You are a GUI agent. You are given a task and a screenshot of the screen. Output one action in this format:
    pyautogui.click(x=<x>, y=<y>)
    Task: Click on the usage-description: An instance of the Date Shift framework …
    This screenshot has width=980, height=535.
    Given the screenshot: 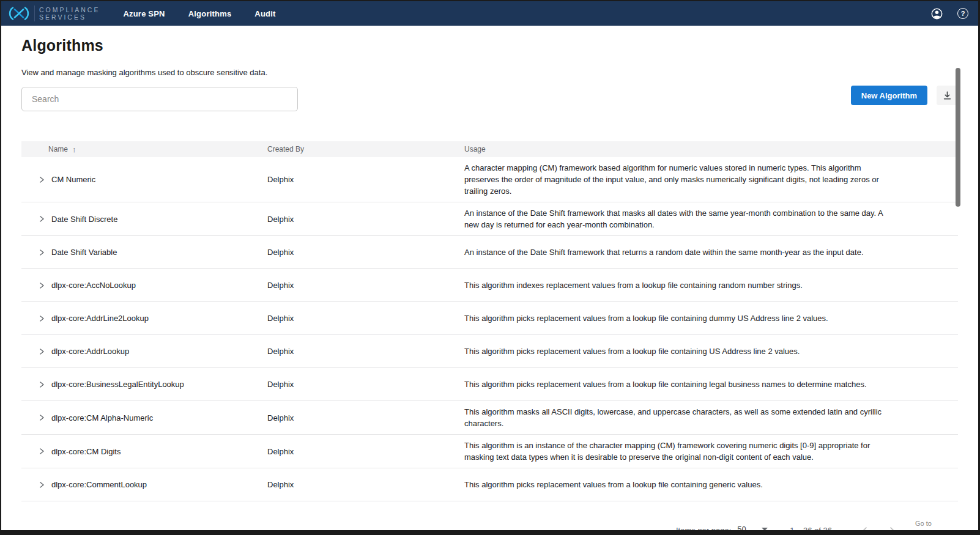 What is the action you would take?
    pyautogui.click(x=678, y=252)
    